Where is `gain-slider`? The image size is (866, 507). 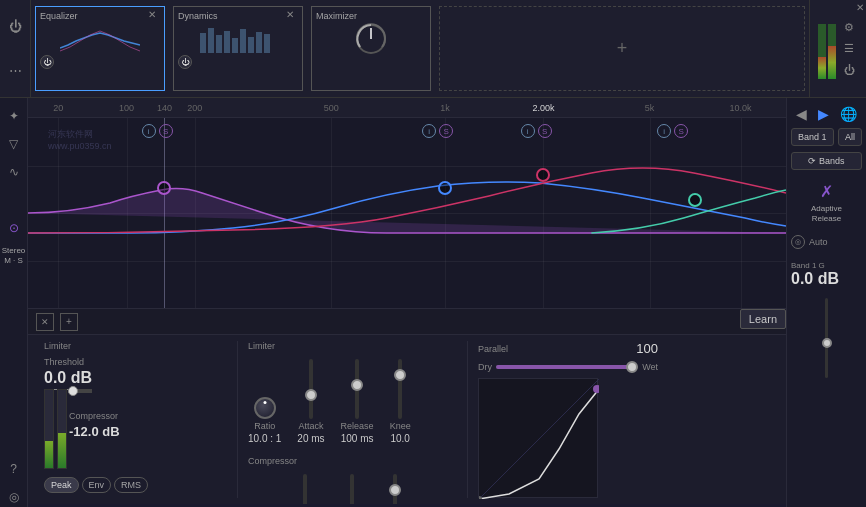 gain-slider is located at coordinates (826, 338).